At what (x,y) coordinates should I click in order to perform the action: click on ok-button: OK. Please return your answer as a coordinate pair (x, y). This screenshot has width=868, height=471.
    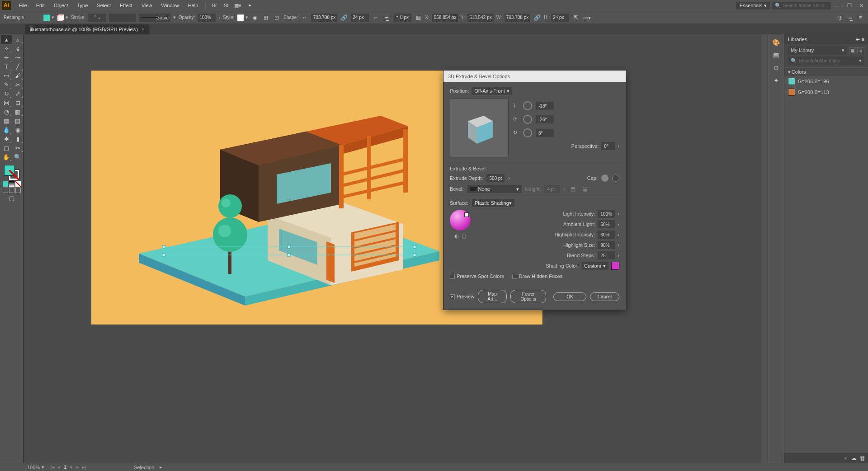
    Looking at the image, I should click on (570, 297).